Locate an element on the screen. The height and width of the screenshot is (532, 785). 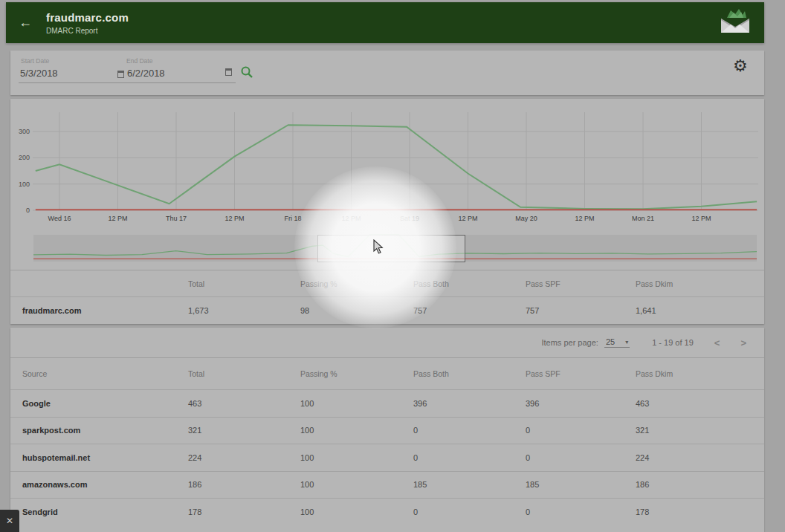
header-titles: fraudmarc.com DMARC Report is located at coordinates (88, 23).